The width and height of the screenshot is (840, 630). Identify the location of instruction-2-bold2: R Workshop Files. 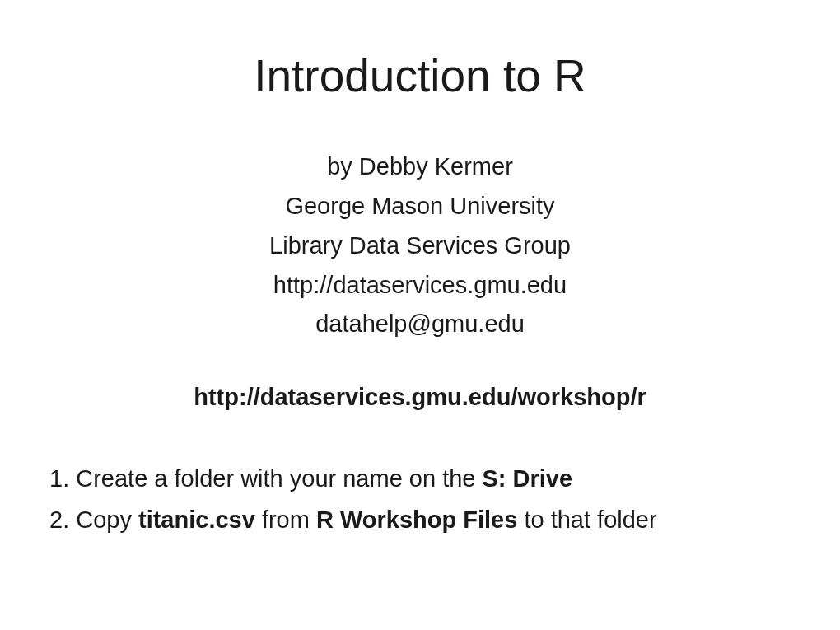
(417, 520).